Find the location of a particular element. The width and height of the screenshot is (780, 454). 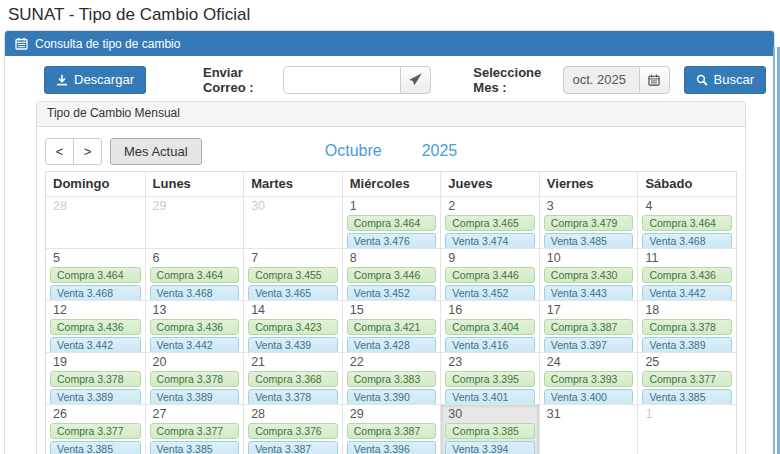

sell-badge: Venta 3.465 is located at coordinates (293, 292).